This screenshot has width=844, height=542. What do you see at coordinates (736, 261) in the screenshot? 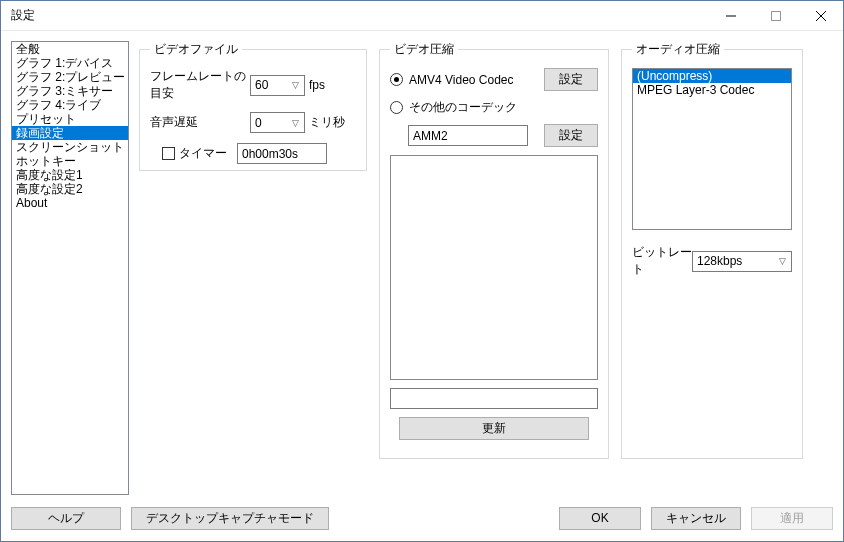
I see `bitrate-value: 128kbps` at bounding box center [736, 261].